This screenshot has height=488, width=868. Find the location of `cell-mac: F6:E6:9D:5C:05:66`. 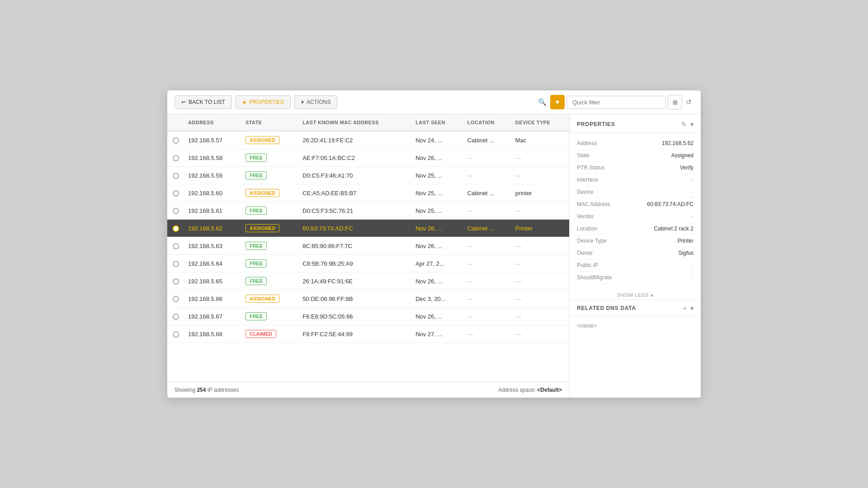

cell-mac: F6:E6:9D:5C:05:66 is located at coordinates (354, 316).